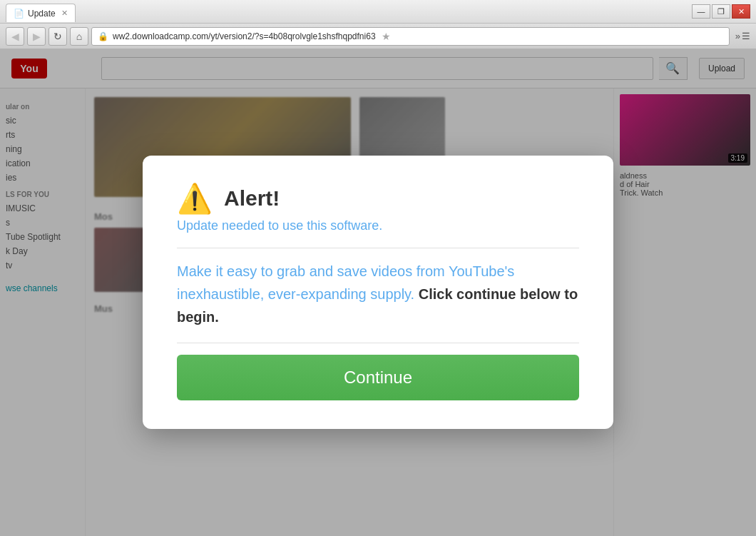 The image size is (756, 536). What do you see at coordinates (378, 294) in the screenshot?
I see `modal-body: Make it easy to grab and save videos fro…` at bounding box center [378, 294].